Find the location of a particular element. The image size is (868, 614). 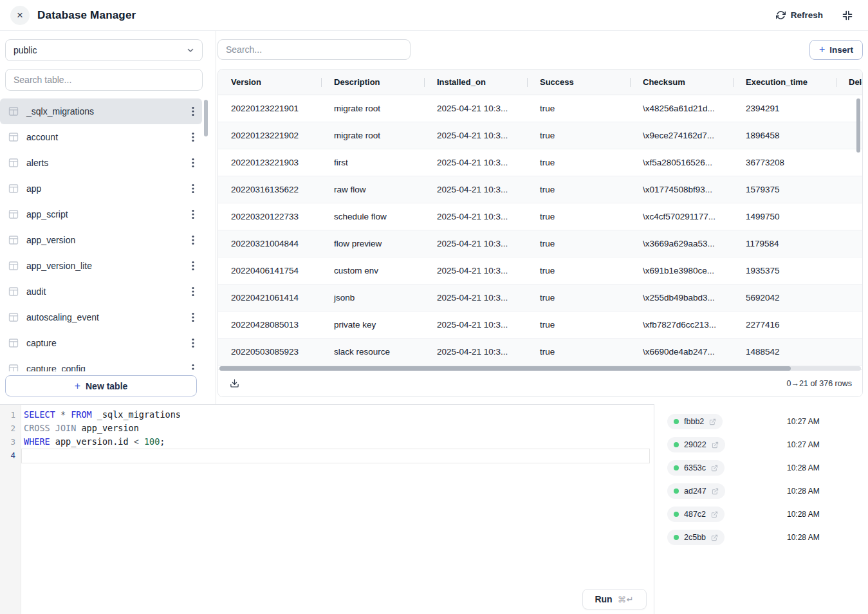

sidebar-item-app_version_lite: app_version_lite is located at coordinates (101, 266).